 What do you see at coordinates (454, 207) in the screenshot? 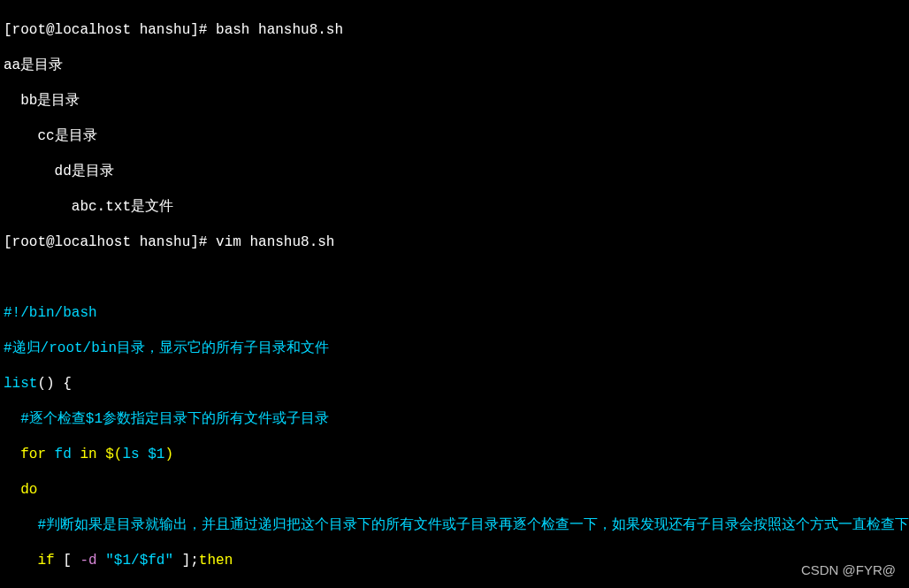
I see `output-line: abc.txt是文件` at bounding box center [454, 207].